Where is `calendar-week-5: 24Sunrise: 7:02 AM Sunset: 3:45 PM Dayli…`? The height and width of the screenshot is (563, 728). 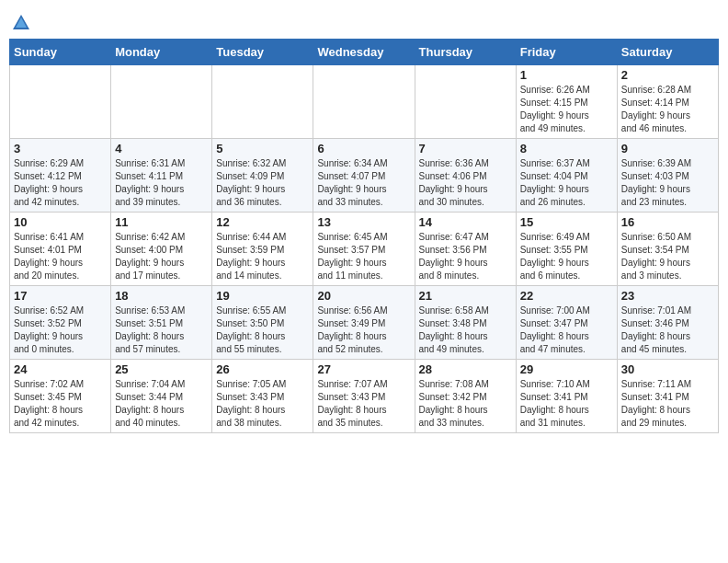
calendar-week-5: 24Sunrise: 7:02 AM Sunset: 3:45 PM Dayli… is located at coordinates (364, 396).